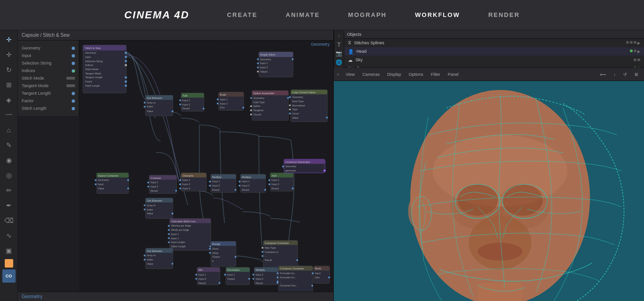 The height and width of the screenshot is (301, 644). Describe the element at coordinates (74, 63) in the screenshot. I see `prop-dot-selection` at that location.